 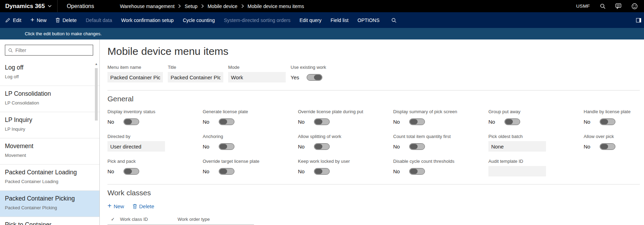 What do you see at coordinates (199, 20) in the screenshot?
I see `cycle-counting-button: Cycle counting` at bounding box center [199, 20].